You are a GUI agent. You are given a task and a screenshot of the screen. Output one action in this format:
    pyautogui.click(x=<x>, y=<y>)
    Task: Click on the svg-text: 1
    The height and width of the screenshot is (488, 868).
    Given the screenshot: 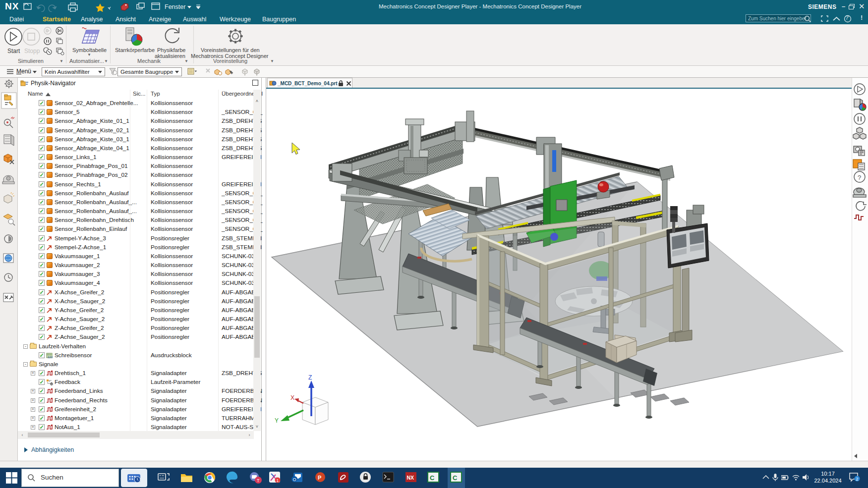 What is the action you would take?
    pyautogui.click(x=278, y=481)
    